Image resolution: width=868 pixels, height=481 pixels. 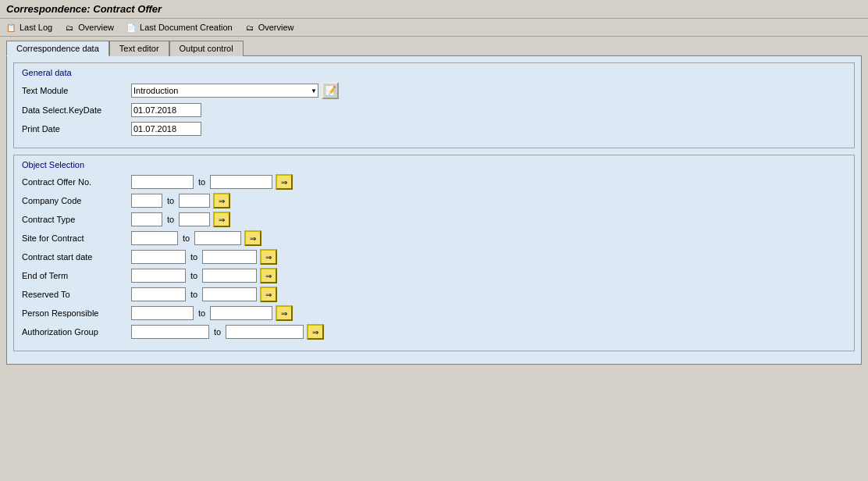 What do you see at coordinates (76, 182) in the screenshot?
I see `contract-offer-no-label: Contract Offer No.` at bounding box center [76, 182].